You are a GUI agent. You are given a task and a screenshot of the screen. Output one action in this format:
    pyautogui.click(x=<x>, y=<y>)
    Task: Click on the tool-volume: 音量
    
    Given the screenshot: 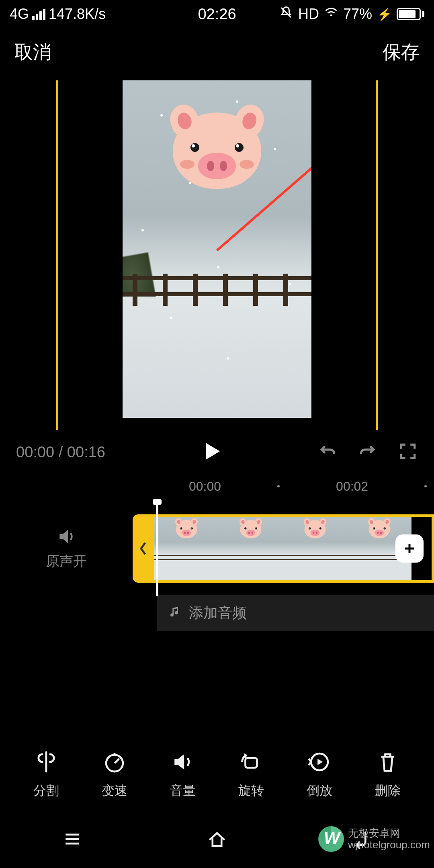 What is the action you would take?
    pyautogui.click(x=183, y=774)
    